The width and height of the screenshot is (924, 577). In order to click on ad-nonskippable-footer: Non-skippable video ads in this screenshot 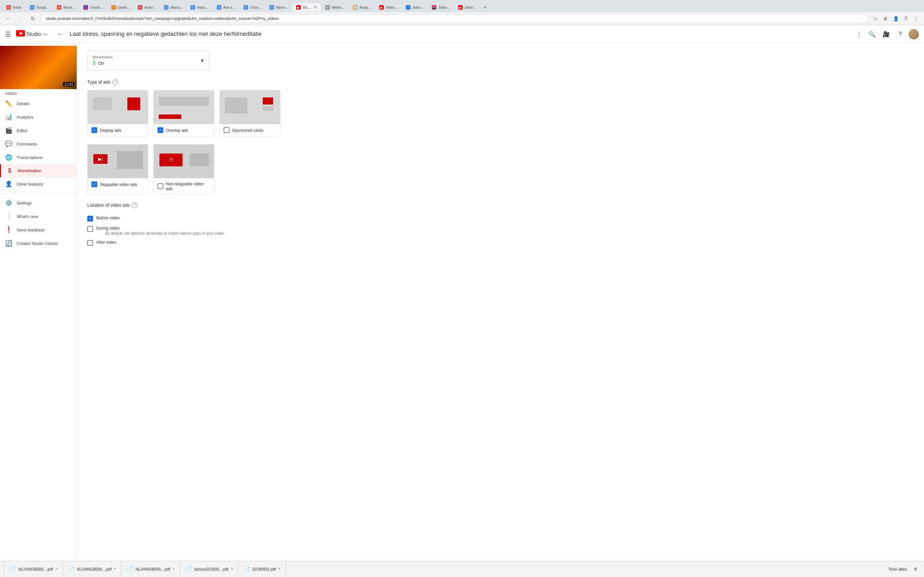, I will do `click(184, 186)`.